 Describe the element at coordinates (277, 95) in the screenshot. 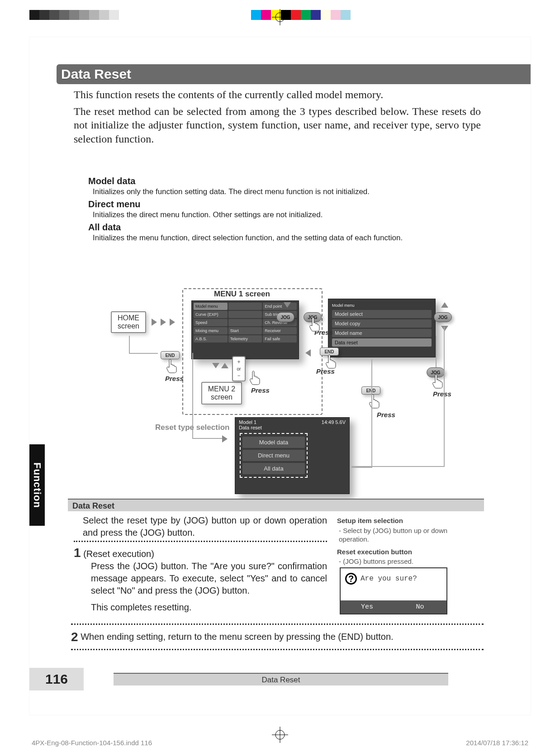

I see `intro-p1: This function resets the contents of the…` at that location.